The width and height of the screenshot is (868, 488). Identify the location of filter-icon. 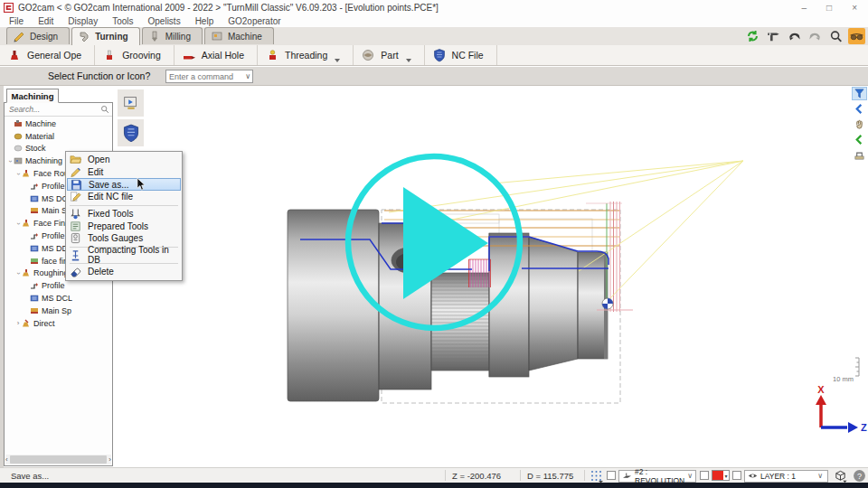
(859, 94).